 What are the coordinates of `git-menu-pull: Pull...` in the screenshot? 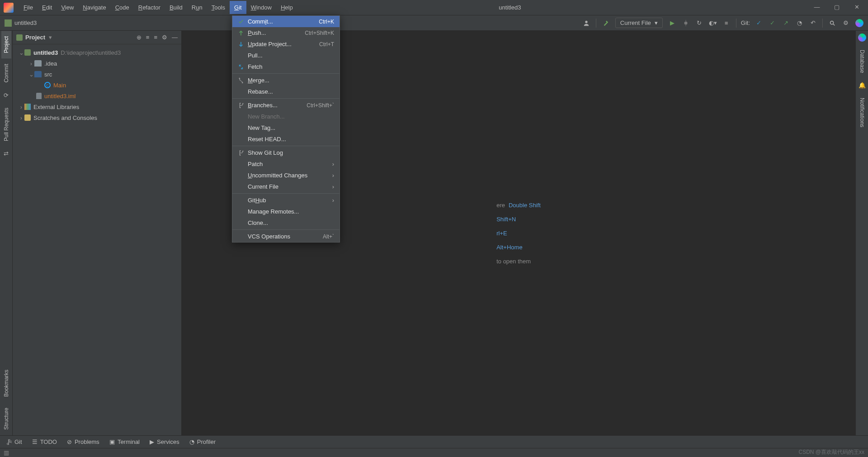 It's located at (286, 55).